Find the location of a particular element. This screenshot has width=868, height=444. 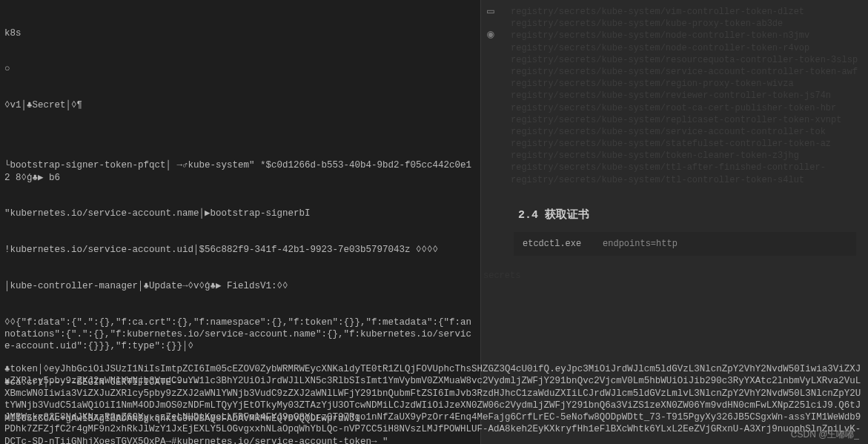

dim-line: registry/secrets/kube-system/statefulset… is located at coordinates (685, 144).